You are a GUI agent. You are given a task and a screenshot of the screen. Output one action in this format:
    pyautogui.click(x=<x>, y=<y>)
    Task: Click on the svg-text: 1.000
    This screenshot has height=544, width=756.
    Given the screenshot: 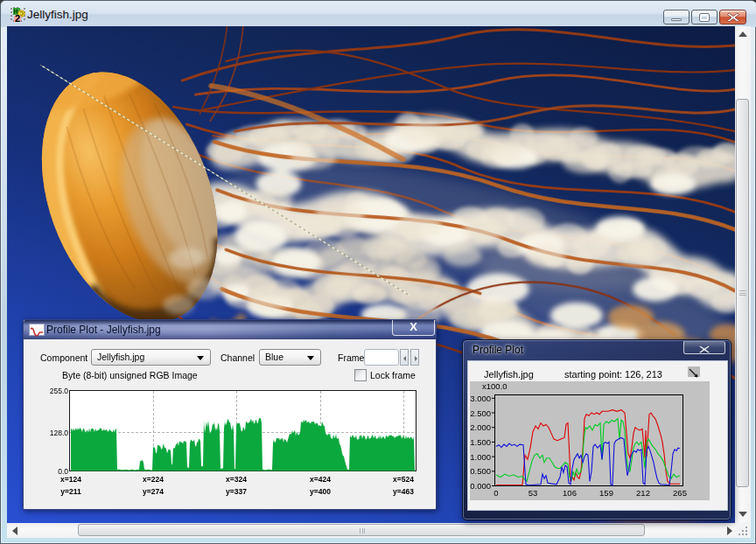 What is the action you would take?
    pyautogui.click(x=480, y=457)
    